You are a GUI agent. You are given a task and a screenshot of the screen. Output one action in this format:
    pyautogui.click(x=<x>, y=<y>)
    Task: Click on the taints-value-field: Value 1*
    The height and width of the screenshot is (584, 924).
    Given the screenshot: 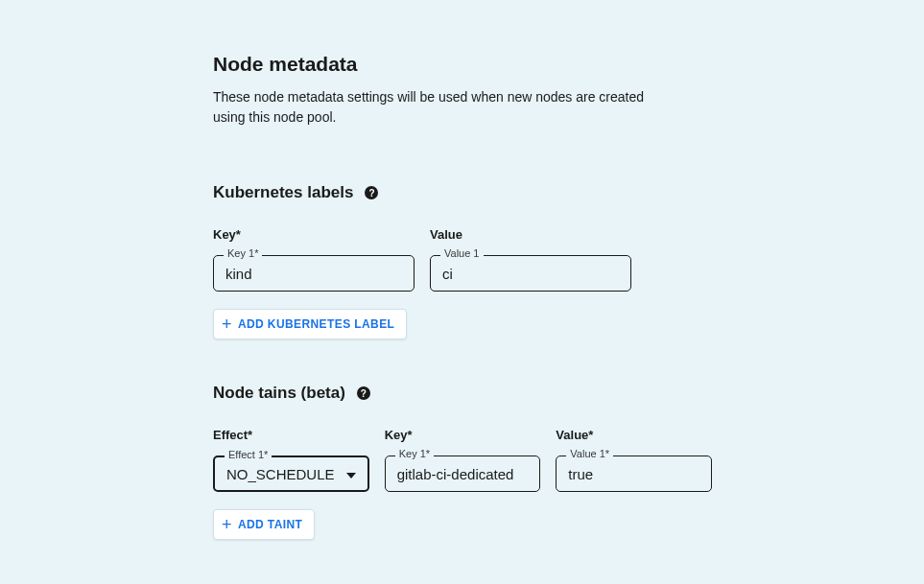 What is the action you would take?
    pyautogui.click(x=633, y=474)
    